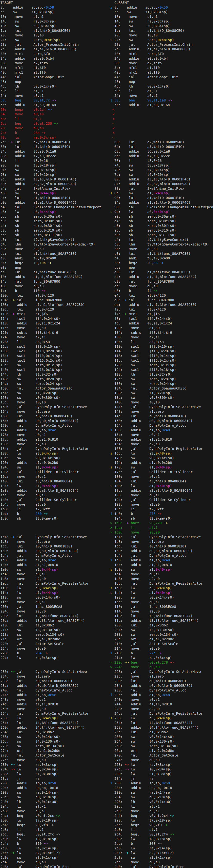 This screenshot has height=868, width=213. I want to click on target-cell: 200: jal func_8003ECA8, so click(53, 607).